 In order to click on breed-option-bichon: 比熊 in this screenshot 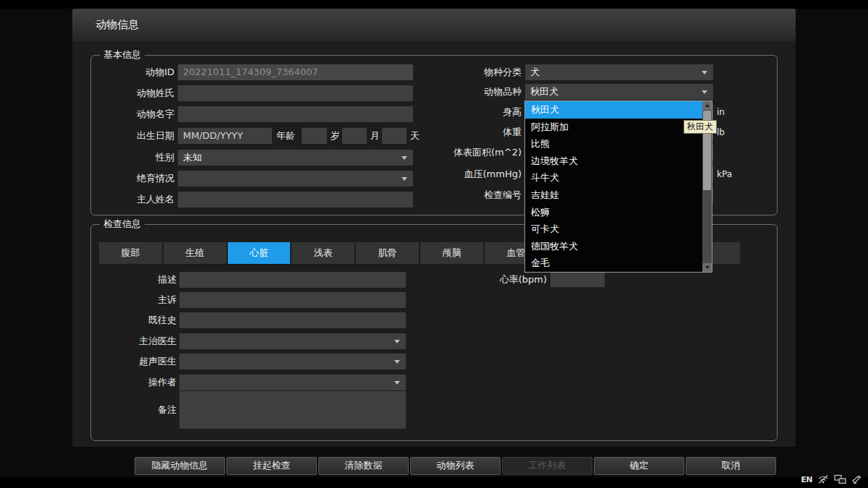, I will do `click(618, 144)`.